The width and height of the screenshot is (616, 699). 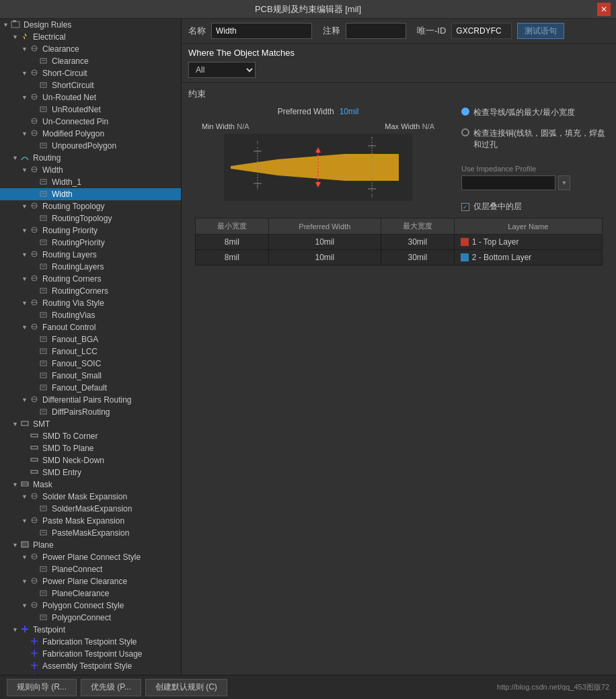 I want to click on table-row-1: 8mil10mil30mil2 - Bottom Layer, so click(x=399, y=258).